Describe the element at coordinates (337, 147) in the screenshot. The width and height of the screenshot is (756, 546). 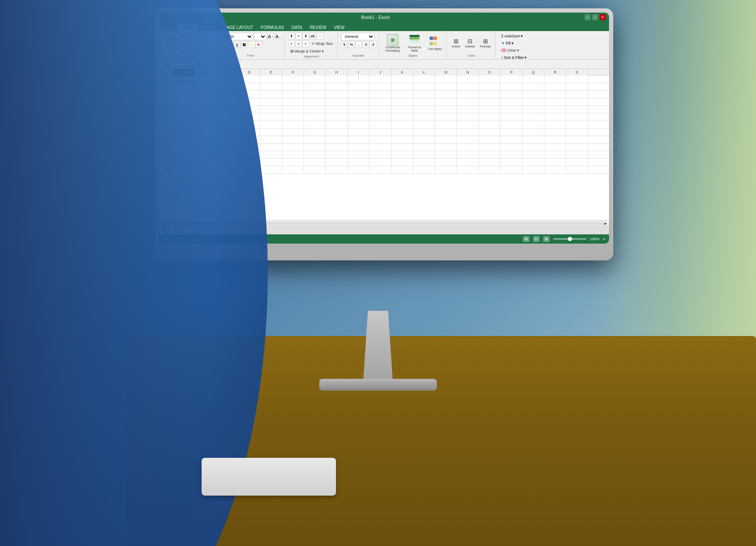
I see `cell-H10` at that location.